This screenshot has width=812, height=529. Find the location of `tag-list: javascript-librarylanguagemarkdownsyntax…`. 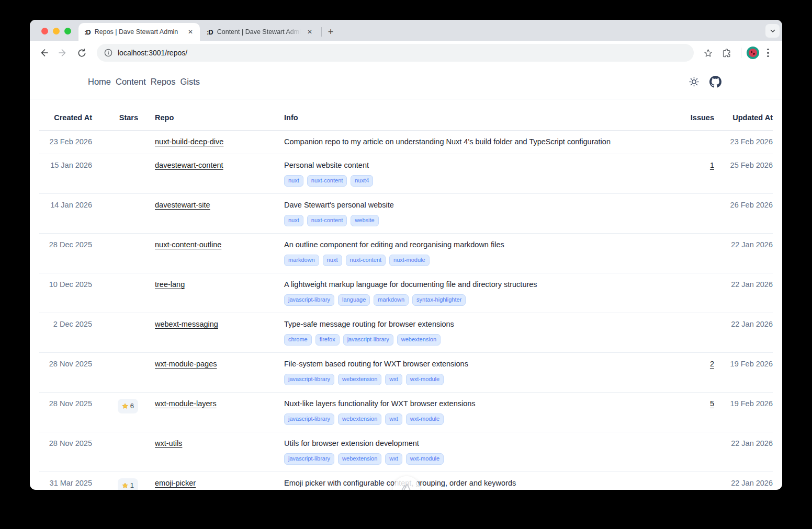

tag-list: javascript-librarylanguagemarkdownsyntax… is located at coordinates (468, 300).